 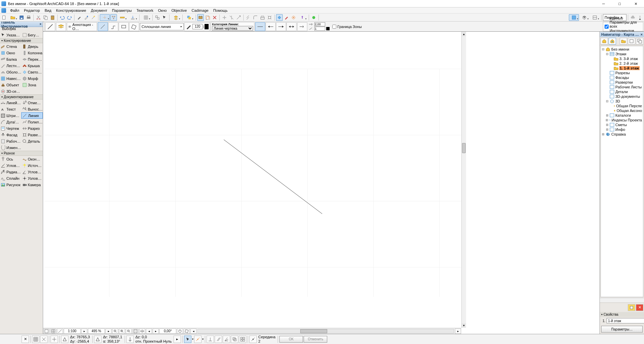 What do you see at coordinates (11, 128) in the screenshot?
I see `tool-drawing: Чертеж` at bounding box center [11, 128].